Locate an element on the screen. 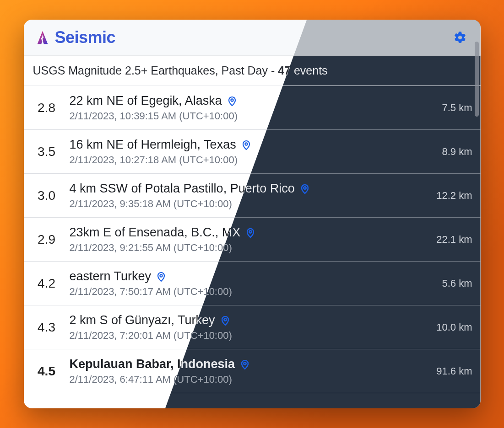 The image size is (504, 428). feed-event-count: 47 is located at coordinates (284, 70).